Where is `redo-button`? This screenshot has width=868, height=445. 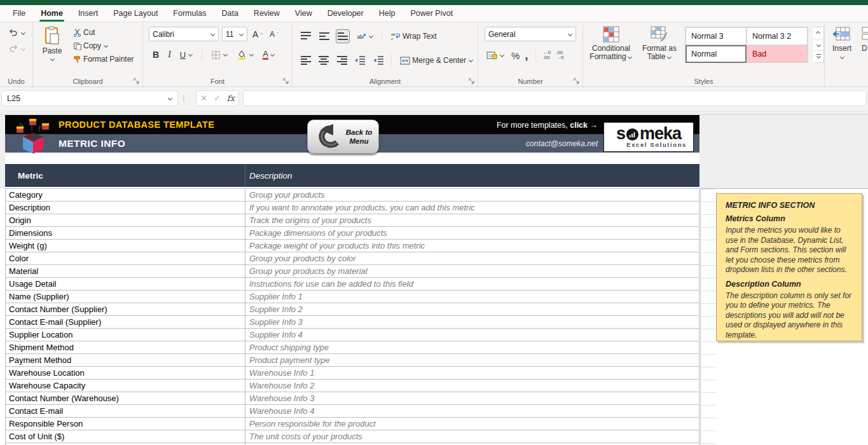
redo-button is located at coordinates (19, 48).